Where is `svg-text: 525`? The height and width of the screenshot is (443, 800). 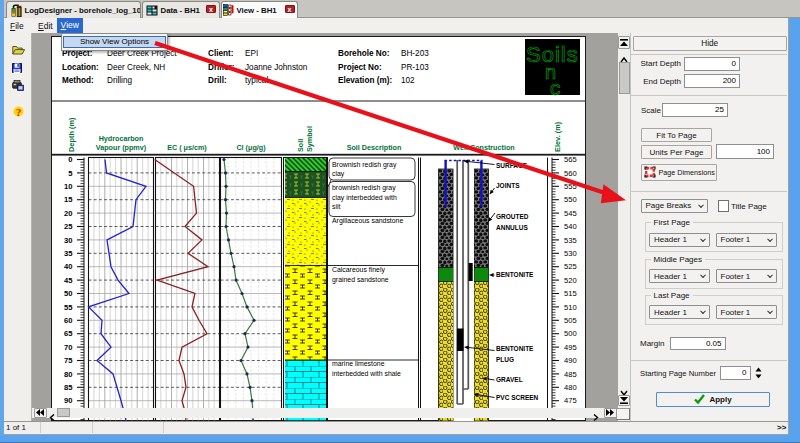 svg-text: 525 is located at coordinates (570, 266).